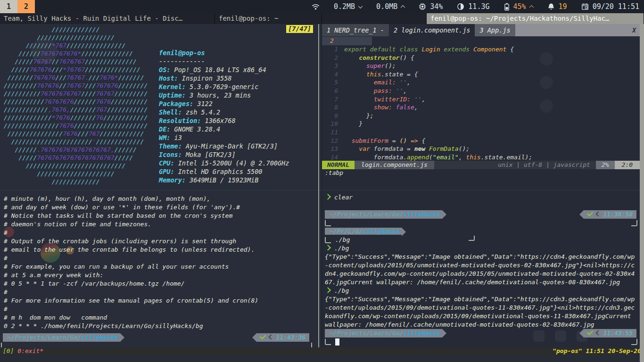  I want to click on info-value: Intel i5-5200U (4) @ 2.700GHz, so click(232, 163).